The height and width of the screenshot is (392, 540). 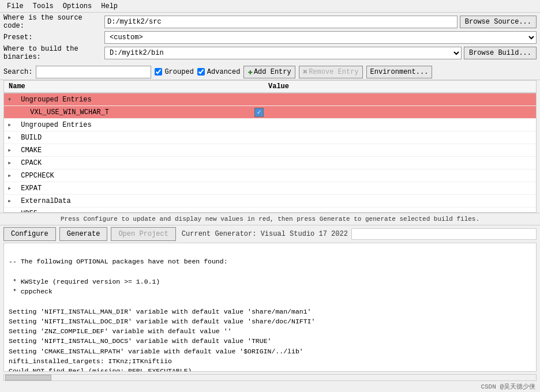 What do you see at coordinates (46, 201) in the screenshot?
I see `row-name-text: ExternalData` at bounding box center [46, 201].